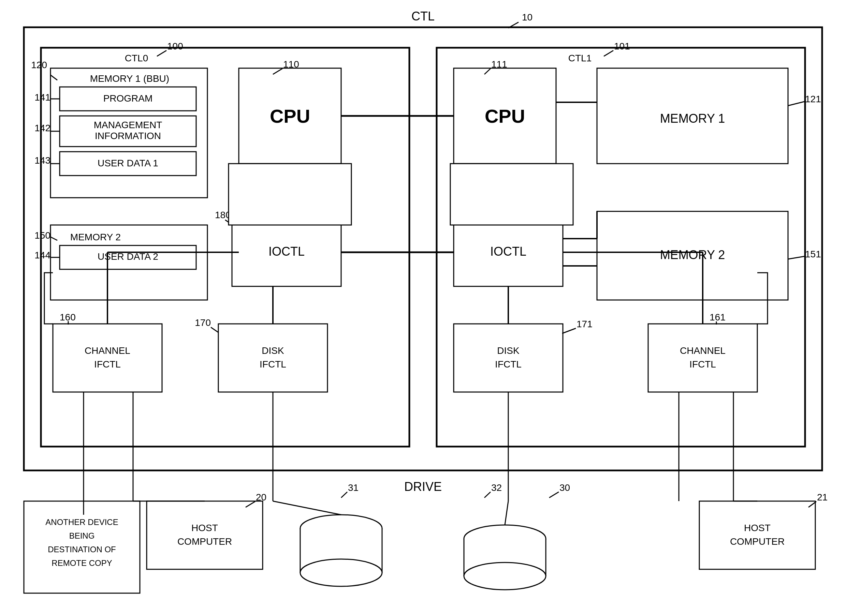  Describe the element at coordinates (507, 513) in the screenshot. I see `disk1-drive2-line` at that location.